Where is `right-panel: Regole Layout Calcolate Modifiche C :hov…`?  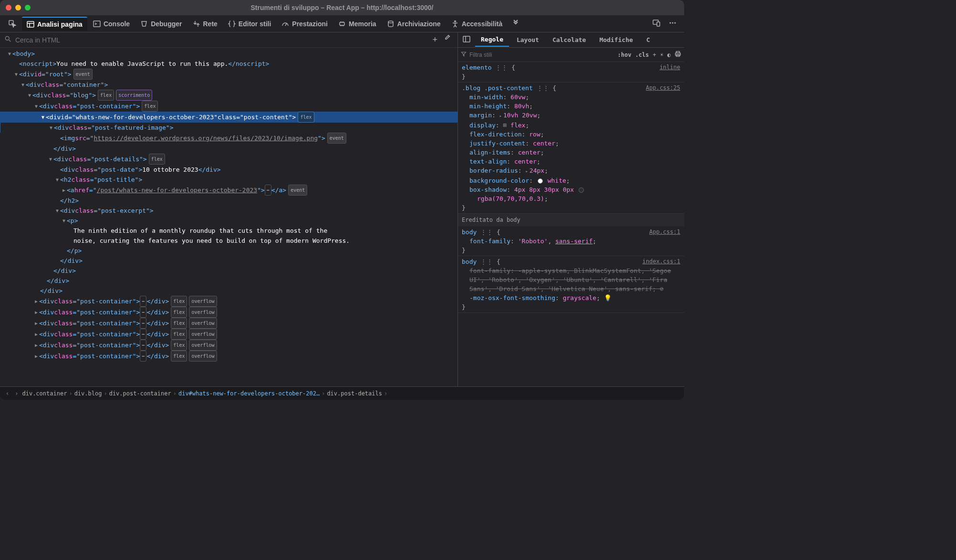 right-panel: Regole Layout Calcolate Modifiche C :hov… is located at coordinates (571, 209).